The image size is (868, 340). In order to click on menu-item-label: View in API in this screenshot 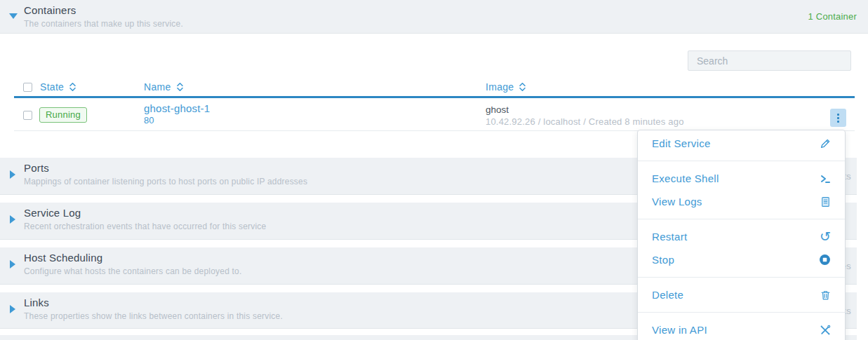, I will do `click(679, 329)`.